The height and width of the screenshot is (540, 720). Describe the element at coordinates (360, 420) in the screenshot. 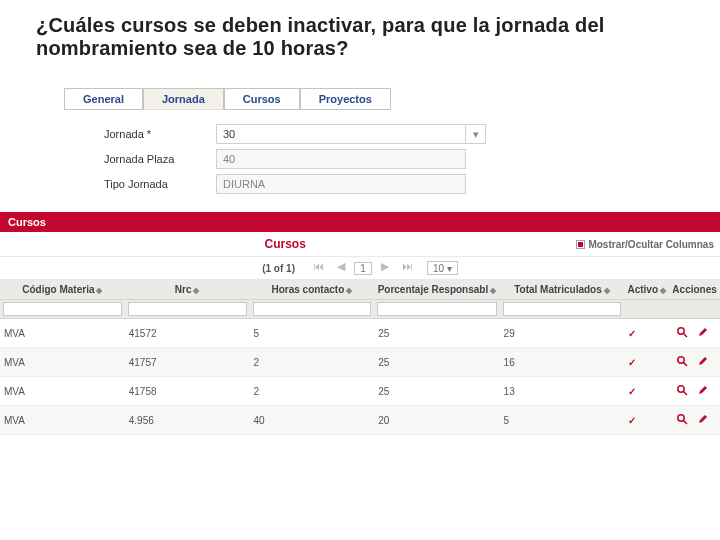

I see `table-row: MVA 4.956 40 20 5 ✓` at that location.